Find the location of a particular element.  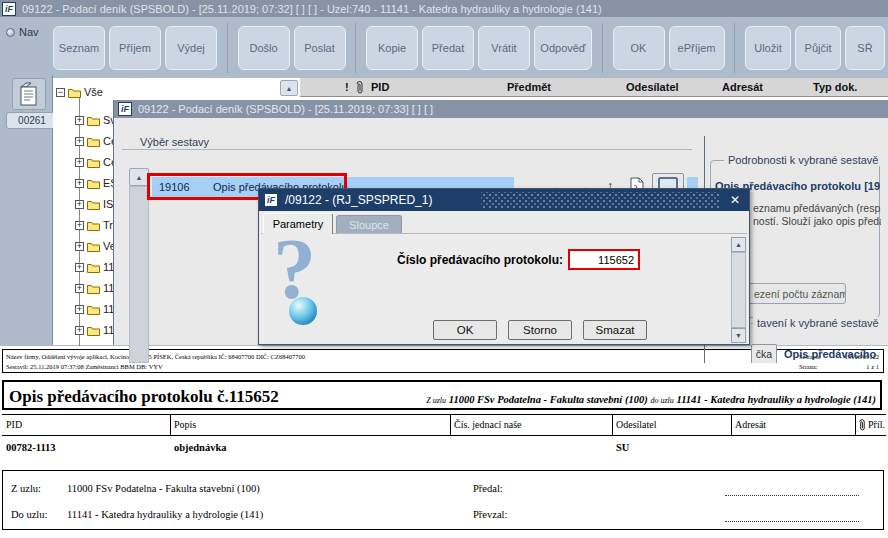

print-document-button is located at coordinates (29, 94).